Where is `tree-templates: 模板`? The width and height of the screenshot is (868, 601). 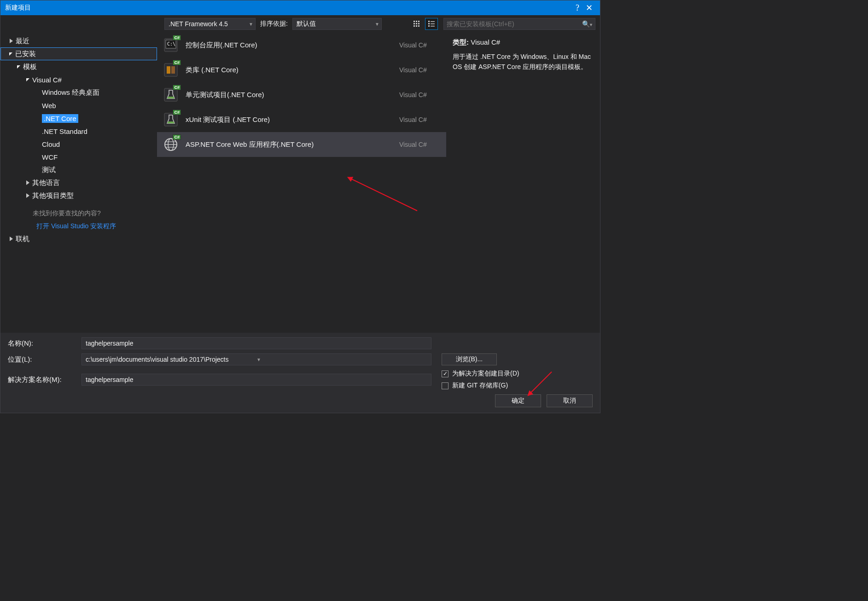 tree-templates: 模板 is located at coordinates (79, 67).